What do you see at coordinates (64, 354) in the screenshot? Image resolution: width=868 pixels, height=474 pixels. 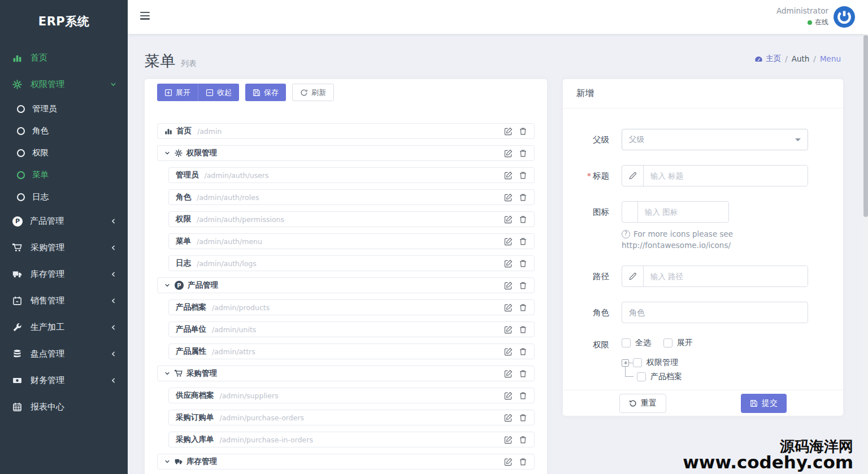 I see `sidebar-item-7: 盘点管理` at bounding box center [64, 354].